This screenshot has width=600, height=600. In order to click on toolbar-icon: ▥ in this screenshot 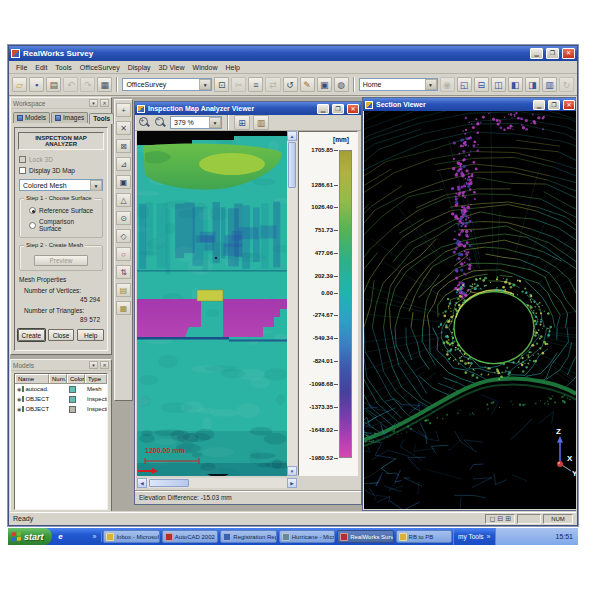, I will do `click(550, 84)`.